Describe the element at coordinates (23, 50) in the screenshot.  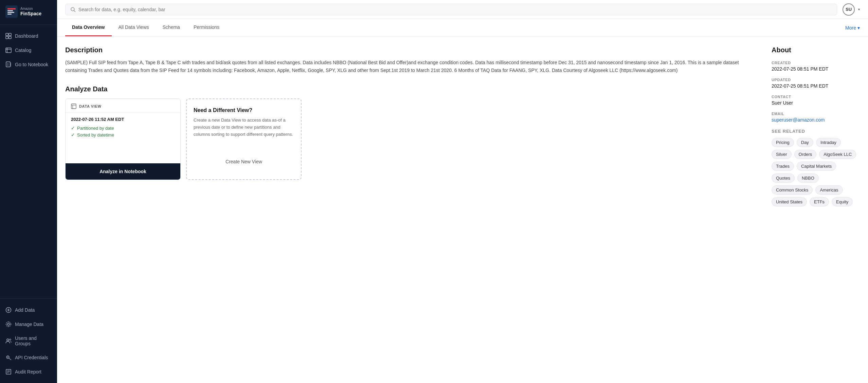
I see `sidebar-item-label: Catalog` at that location.